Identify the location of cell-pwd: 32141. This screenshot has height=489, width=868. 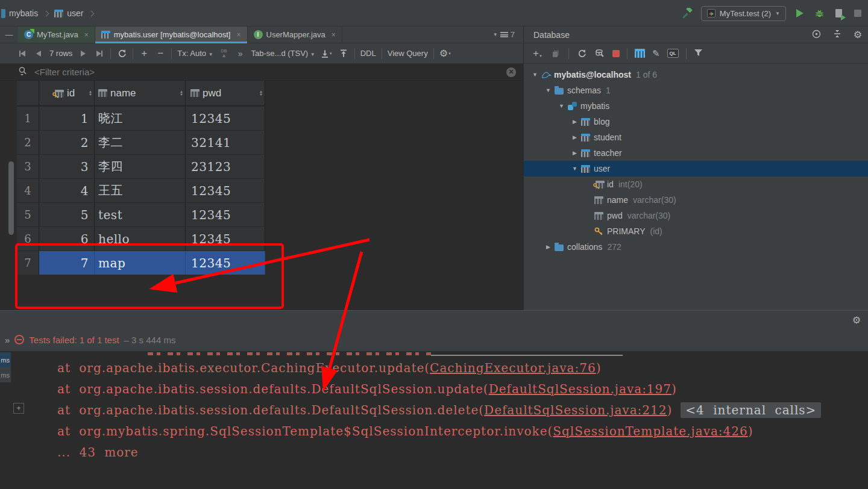
(225, 142).